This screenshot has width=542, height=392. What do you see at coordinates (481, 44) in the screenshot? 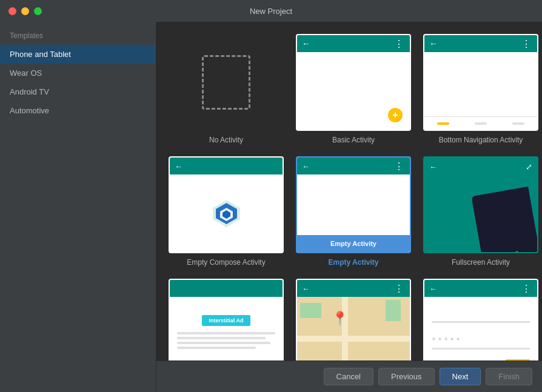
I see `bottom-nav-toolbar: ← ⋮` at bounding box center [481, 44].